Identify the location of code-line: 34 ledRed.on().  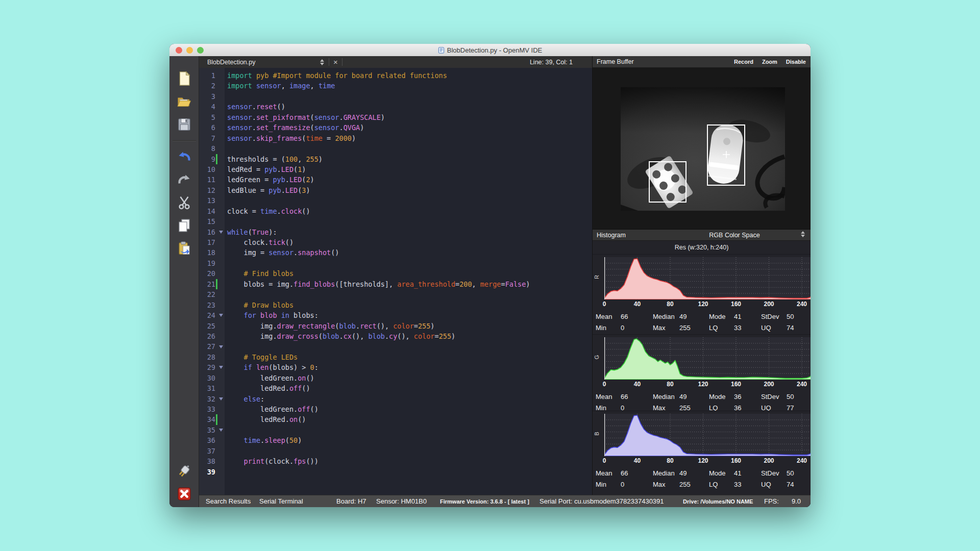
(396, 419).